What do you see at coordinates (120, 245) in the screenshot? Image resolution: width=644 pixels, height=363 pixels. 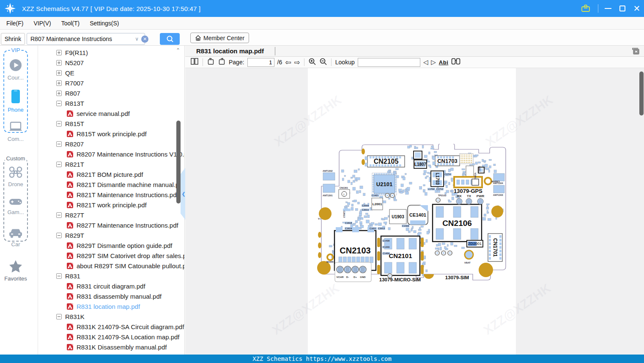 I see `pdf-file-item: R829T Dismantle option guide.pdf` at bounding box center [120, 245].